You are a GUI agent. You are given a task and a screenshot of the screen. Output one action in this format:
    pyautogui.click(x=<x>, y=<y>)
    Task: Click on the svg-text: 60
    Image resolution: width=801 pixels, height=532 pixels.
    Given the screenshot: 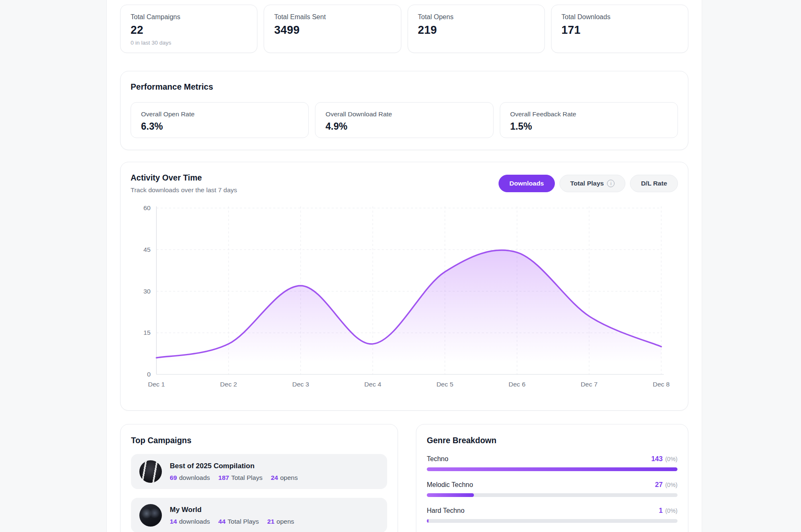 What is the action you would take?
    pyautogui.click(x=147, y=208)
    